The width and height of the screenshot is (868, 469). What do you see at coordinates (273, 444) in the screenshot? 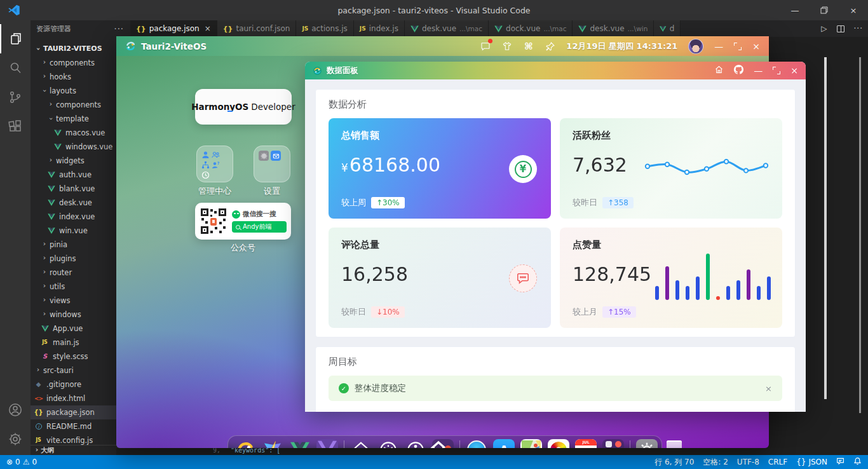
I see `dock-vite-icon` at bounding box center [273, 444].